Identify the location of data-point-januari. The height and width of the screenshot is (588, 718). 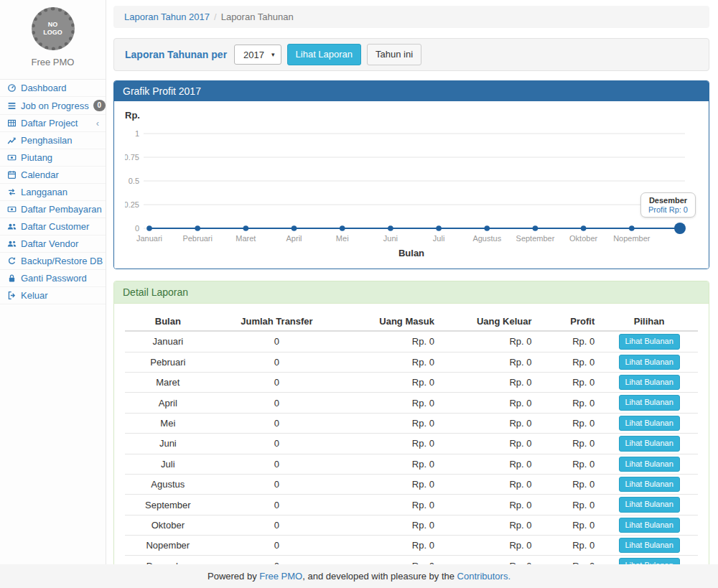
(149, 228).